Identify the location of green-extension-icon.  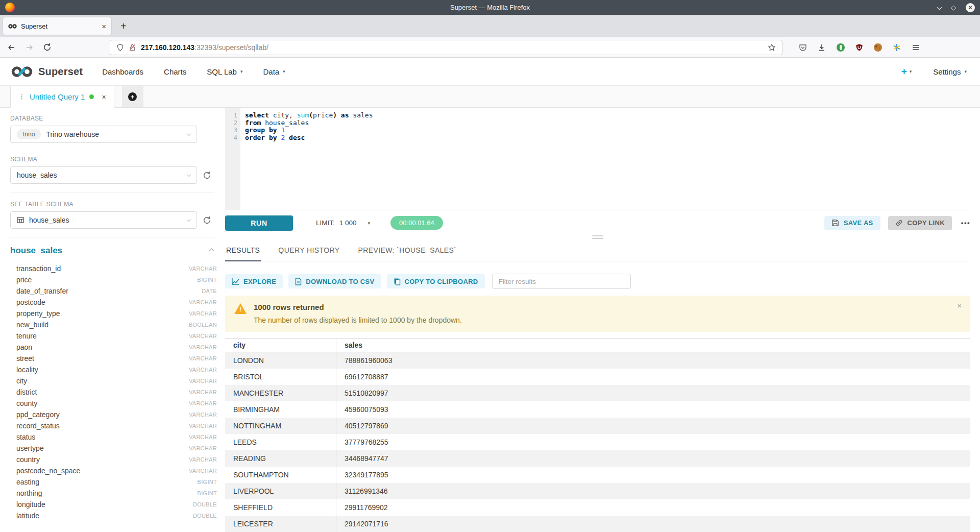
(841, 47).